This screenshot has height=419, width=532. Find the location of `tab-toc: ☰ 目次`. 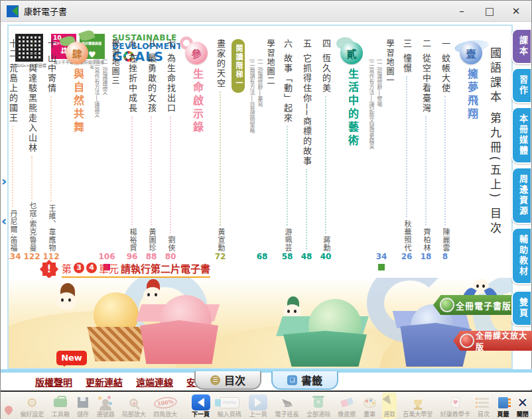

tab-toc: ☰ 目次 is located at coordinates (228, 381).